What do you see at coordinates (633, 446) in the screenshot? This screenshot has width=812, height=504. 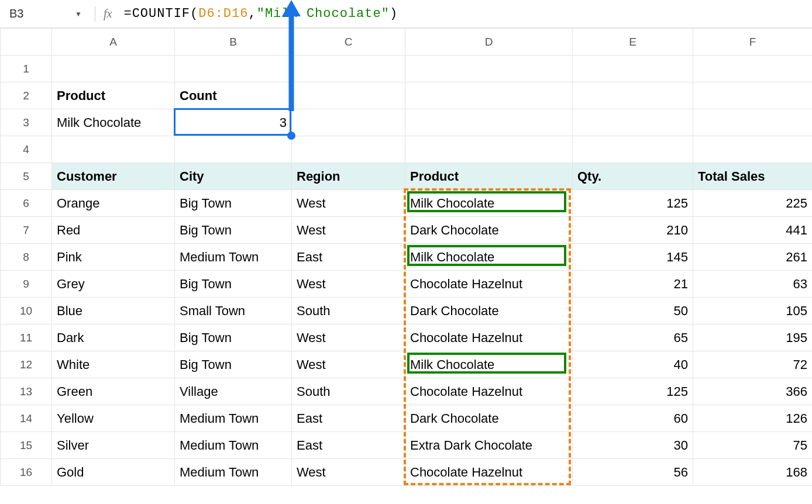 I see `cell-E15: 30` at bounding box center [633, 446].